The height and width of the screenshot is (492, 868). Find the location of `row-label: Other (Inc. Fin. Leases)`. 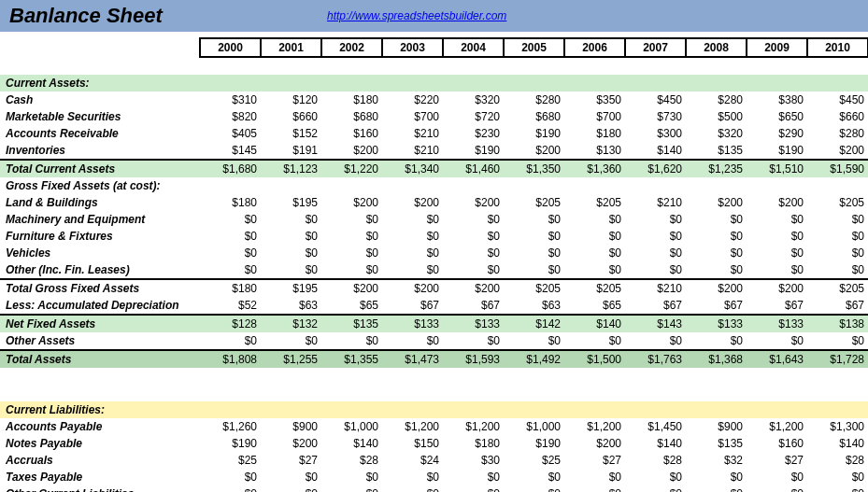

row-label: Other (Inc. Fin. Leases) is located at coordinates (100, 271).